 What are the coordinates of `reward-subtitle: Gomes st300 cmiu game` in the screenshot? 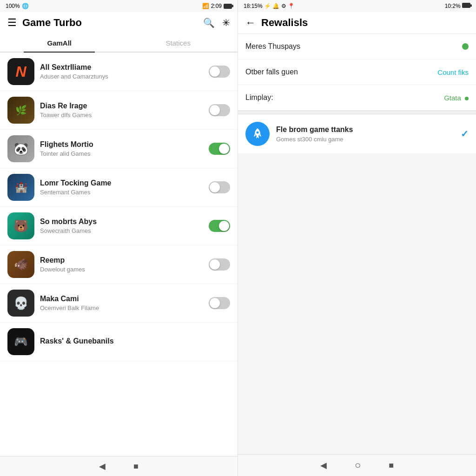 It's located at (365, 139).